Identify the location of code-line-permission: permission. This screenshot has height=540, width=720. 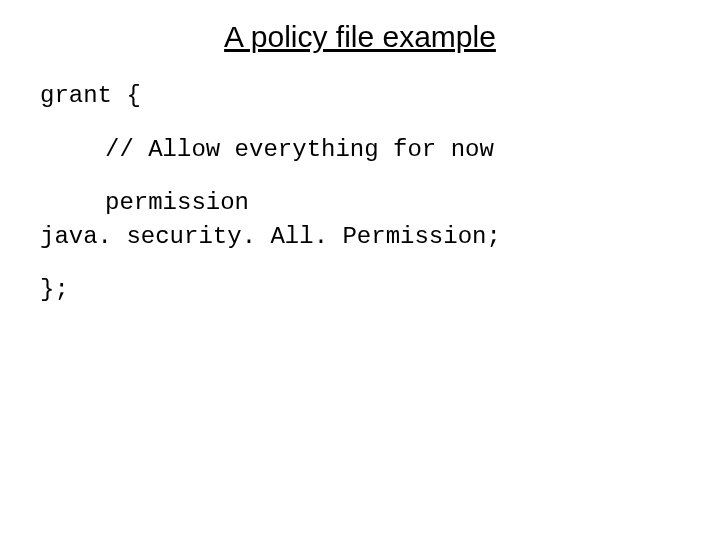
(380, 203).